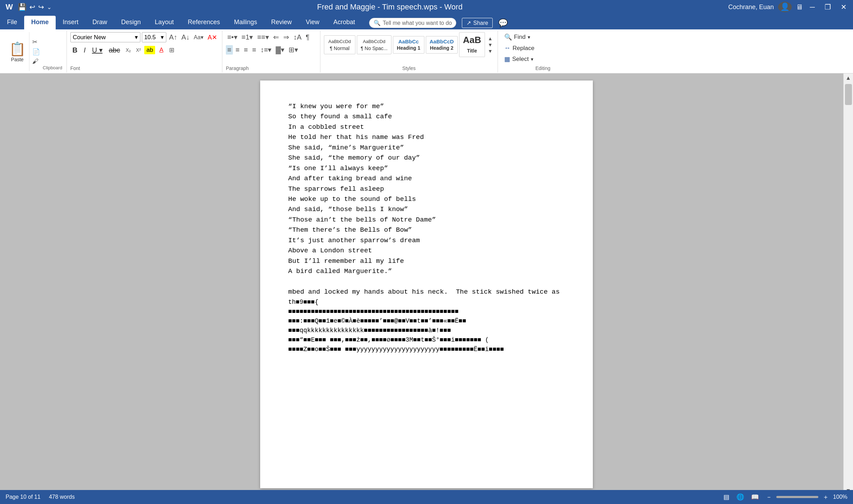 Image resolution: width=853 pixels, height=504 pixels. What do you see at coordinates (123, 50) in the screenshot?
I see `font-row-2: B I U ▾ abc X₂ X² ab A ⊞` at bounding box center [123, 50].